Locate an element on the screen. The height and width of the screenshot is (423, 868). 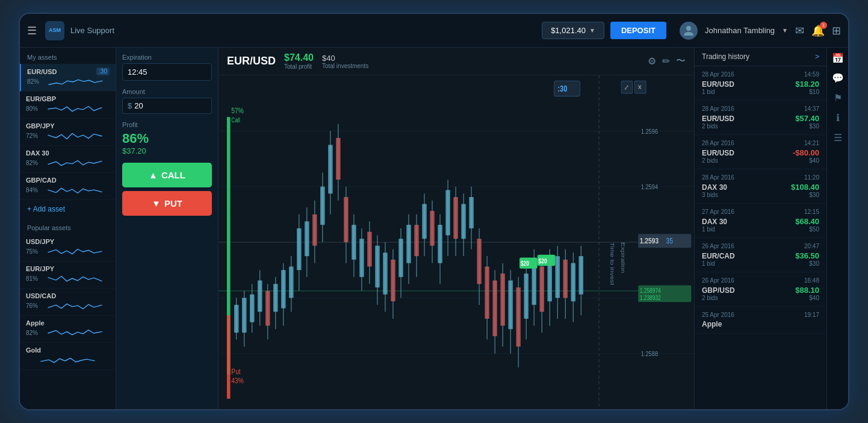
chart-header: EUR/USD $74.40 Total profit $40 Total in… is located at coordinates (456, 61).